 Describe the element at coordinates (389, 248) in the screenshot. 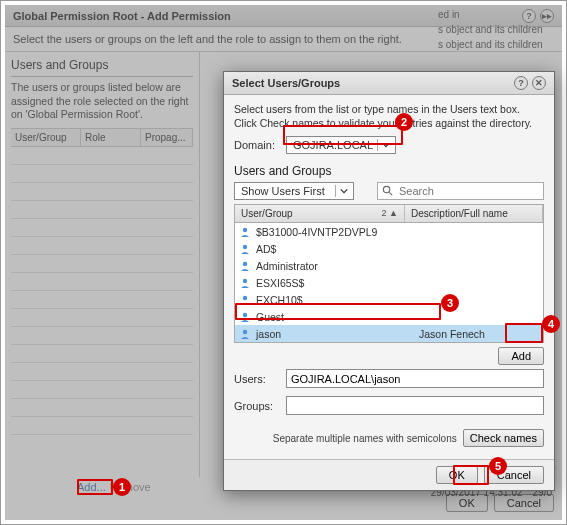

I see `list-item: AD$` at that location.